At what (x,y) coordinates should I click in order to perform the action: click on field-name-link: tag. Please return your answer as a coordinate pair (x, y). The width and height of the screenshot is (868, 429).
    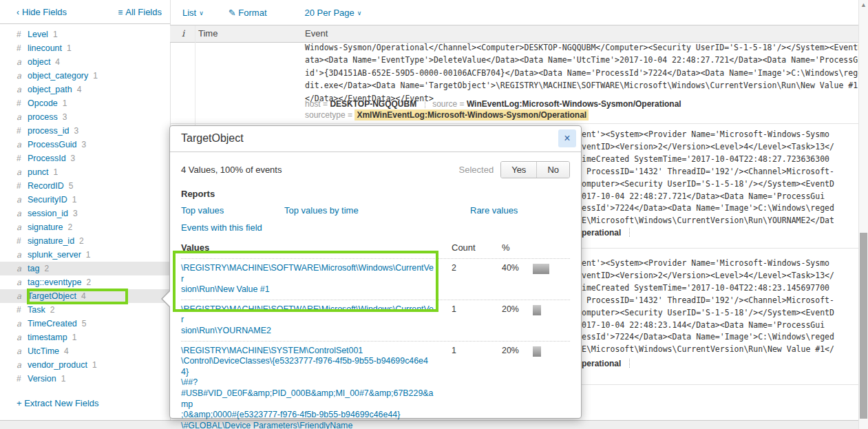
    Looking at the image, I should click on (33, 269).